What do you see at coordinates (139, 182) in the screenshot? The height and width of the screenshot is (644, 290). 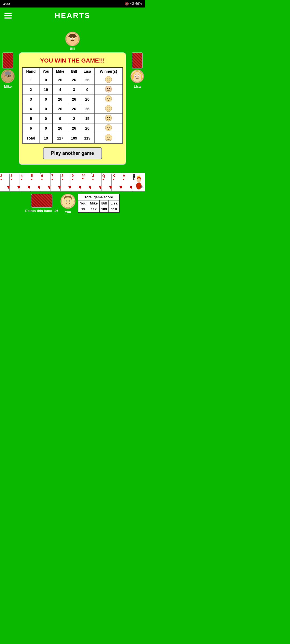 I see `card-qs: Q ♠ Q ♠ Q ♣` at bounding box center [139, 182].